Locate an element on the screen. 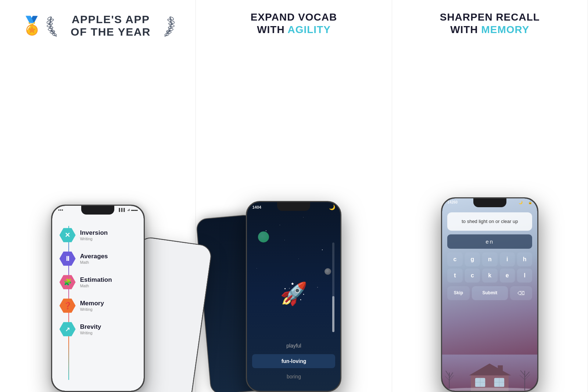  lock-icon-panel3: 🔒 is located at coordinates (530, 202).